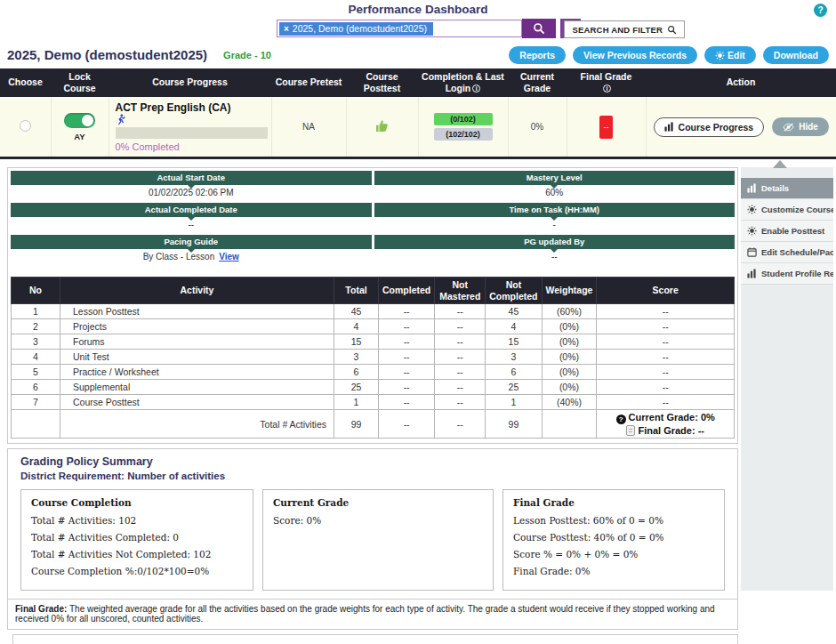 The width and height of the screenshot is (836, 644). Describe the element at coordinates (191, 178) in the screenshot. I see `actual-start-date-label: Actual Start Date` at that location.